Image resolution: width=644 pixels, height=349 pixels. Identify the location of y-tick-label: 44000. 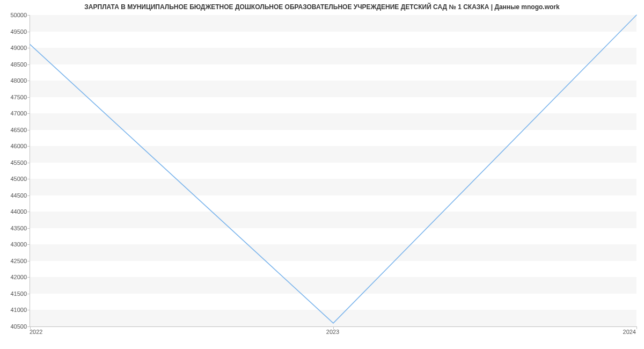
(15, 212).